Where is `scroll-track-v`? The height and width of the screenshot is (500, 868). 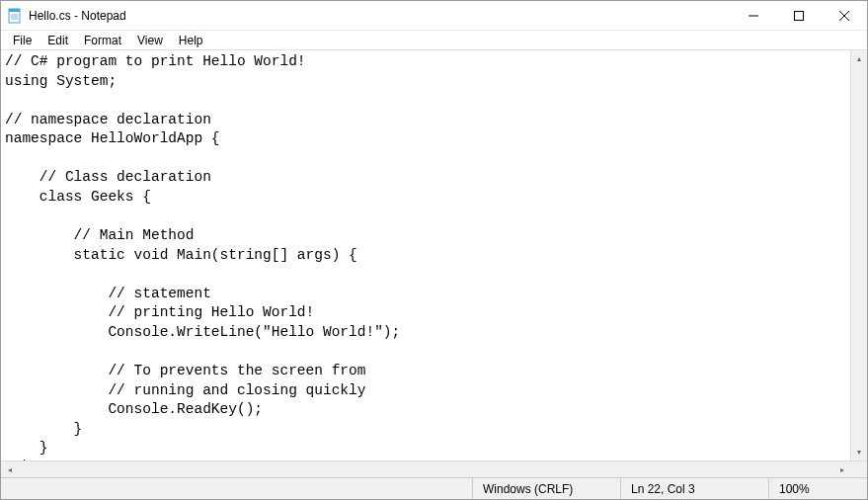 scroll-track-v is located at coordinates (859, 255).